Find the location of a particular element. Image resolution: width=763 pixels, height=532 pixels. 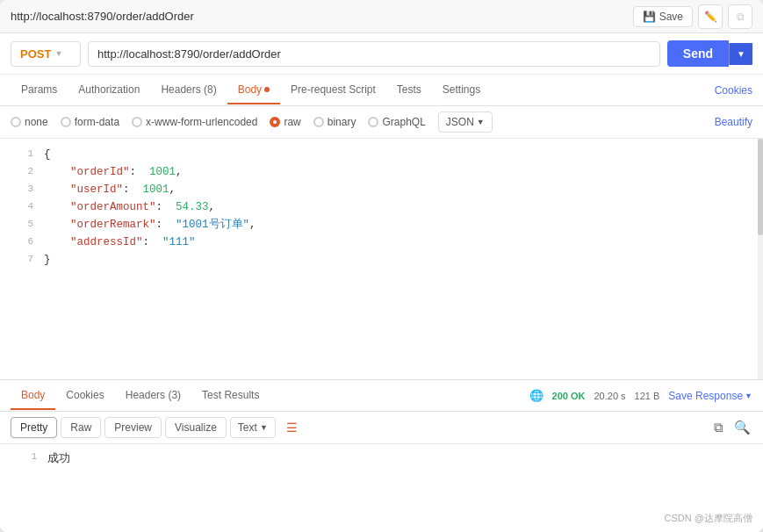

response-format-bar: Pretty Raw Preview Visualize Text ▼ ☰ ⧉ is located at coordinates (381, 428).